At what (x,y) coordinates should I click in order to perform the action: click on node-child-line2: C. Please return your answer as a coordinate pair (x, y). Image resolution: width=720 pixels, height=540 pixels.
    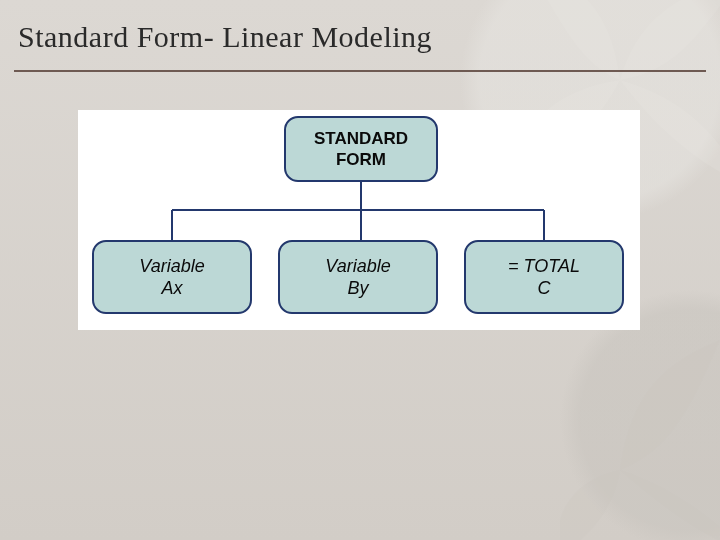
    Looking at the image, I should click on (544, 288).